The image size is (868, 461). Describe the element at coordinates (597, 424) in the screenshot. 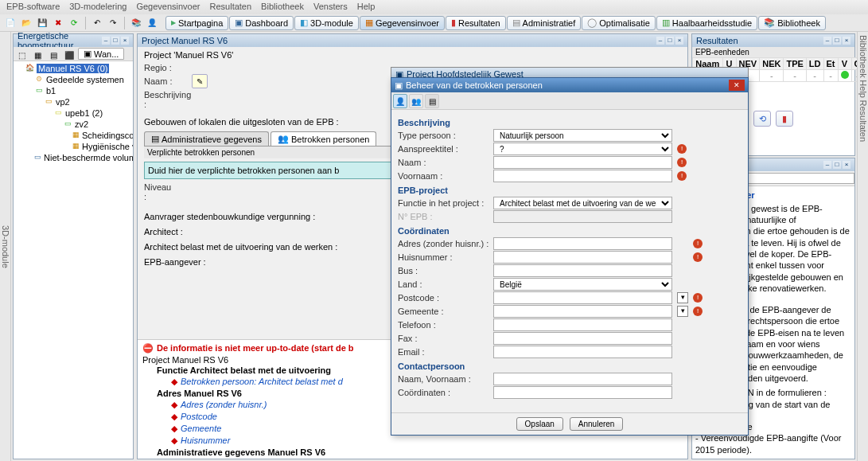

I see `annuleren-button: Annuleren` at that location.